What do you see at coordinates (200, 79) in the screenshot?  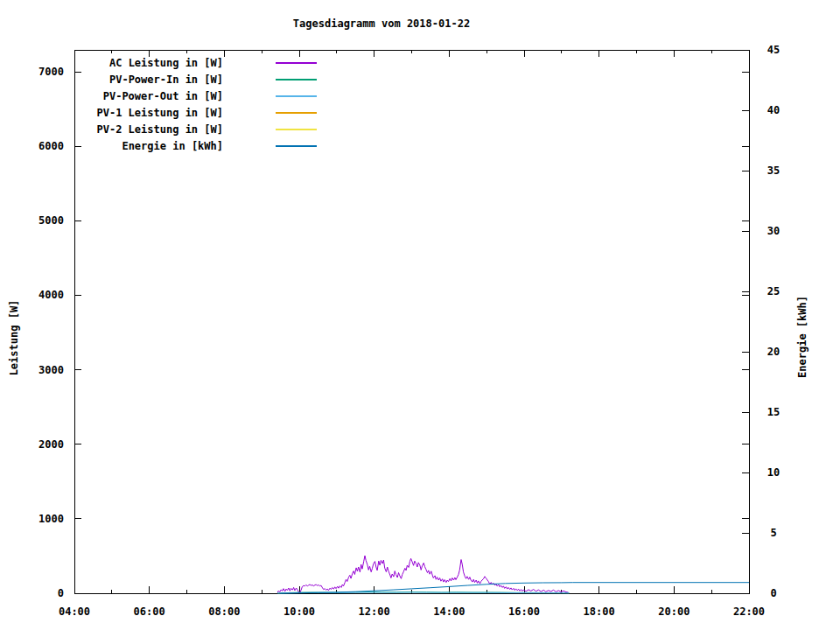 I see `legend-item-pv-power-in: PV-Power-In in [W]` at bounding box center [200, 79].